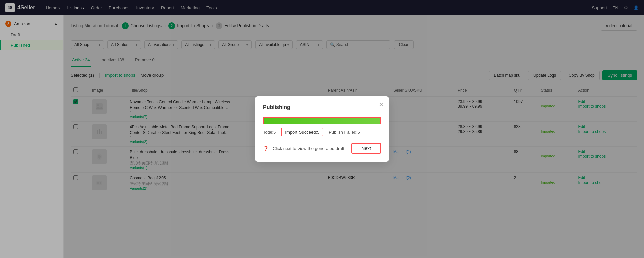 The width and height of the screenshot is (644, 258). Describe the element at coordinates (322, 132) in the screenshot. I see `progress-stats: Total:5 Import Succeed:5 Publish Failed:…` at that location.